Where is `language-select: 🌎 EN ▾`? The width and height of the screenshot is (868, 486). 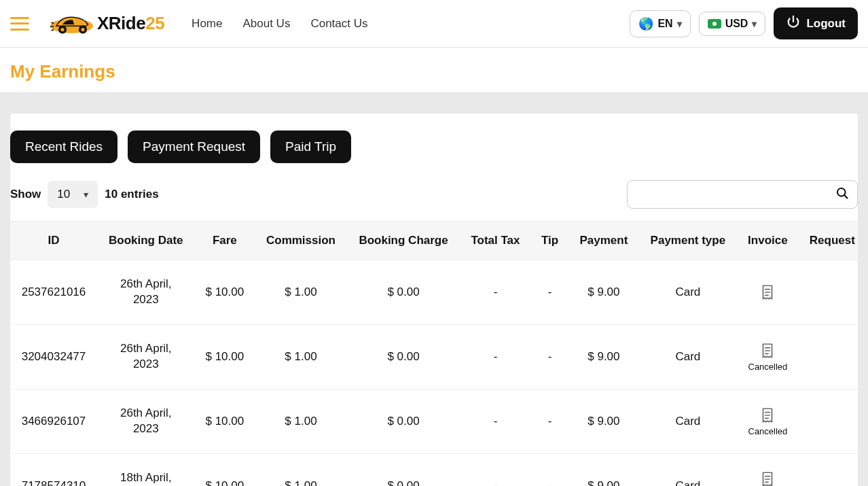
language-select: 🌎 EN ▾ is located at coordinates (660, 24).